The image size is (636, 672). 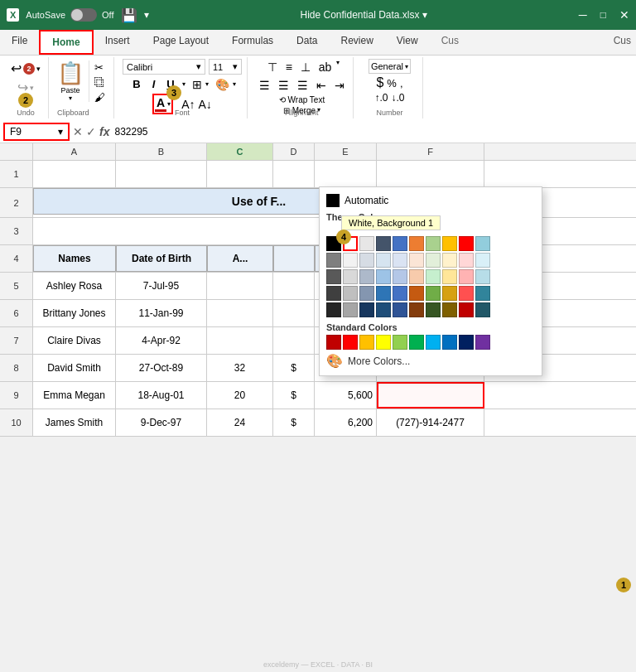 What do you see at coordinates (356, 42) in the screenshot?
I see `tab-review: Review` at bounding box center [356, 42].